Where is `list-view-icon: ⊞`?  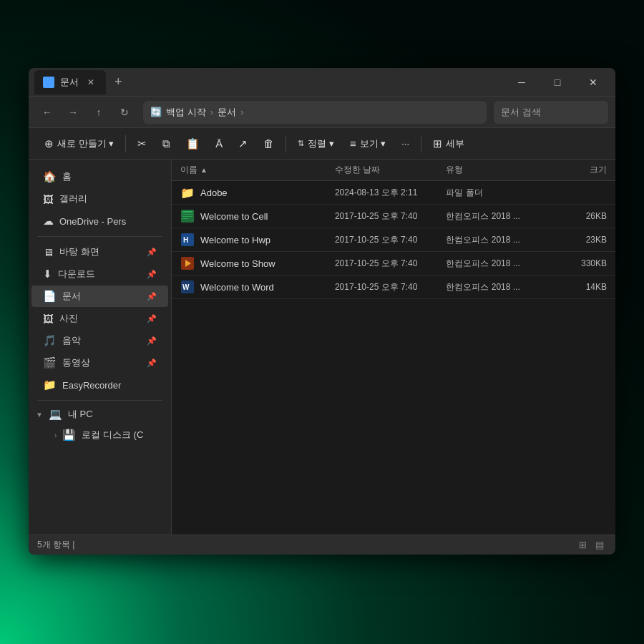 list-view-icon: ⊞ is located at coordinates (582, 545).